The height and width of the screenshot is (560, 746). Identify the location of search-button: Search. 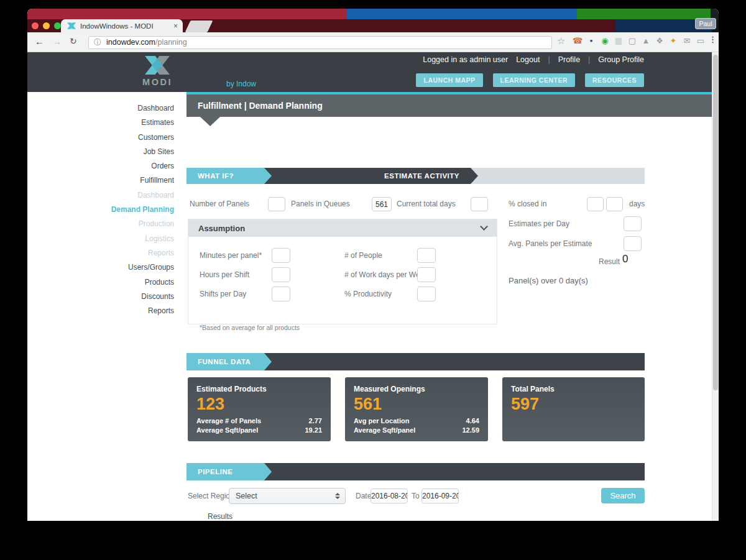
(623, 496).